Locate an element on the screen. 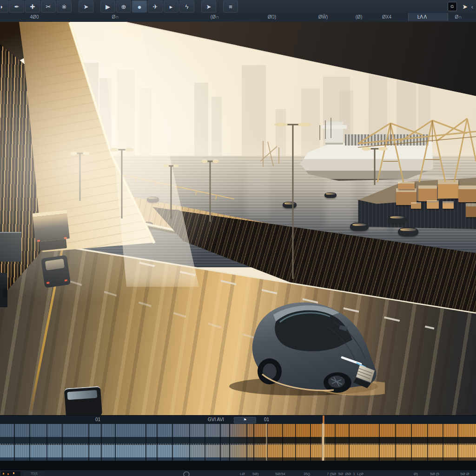  secondary-marker is located at coordinates (267, 442).